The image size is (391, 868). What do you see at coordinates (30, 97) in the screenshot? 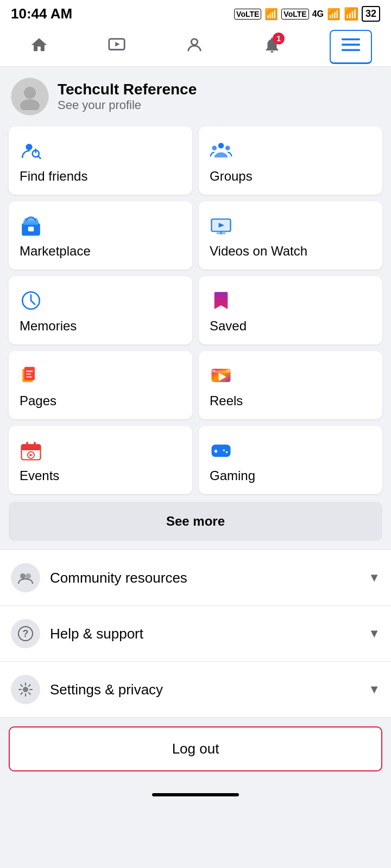
I see `avatar` at bounding box center [30, 97].